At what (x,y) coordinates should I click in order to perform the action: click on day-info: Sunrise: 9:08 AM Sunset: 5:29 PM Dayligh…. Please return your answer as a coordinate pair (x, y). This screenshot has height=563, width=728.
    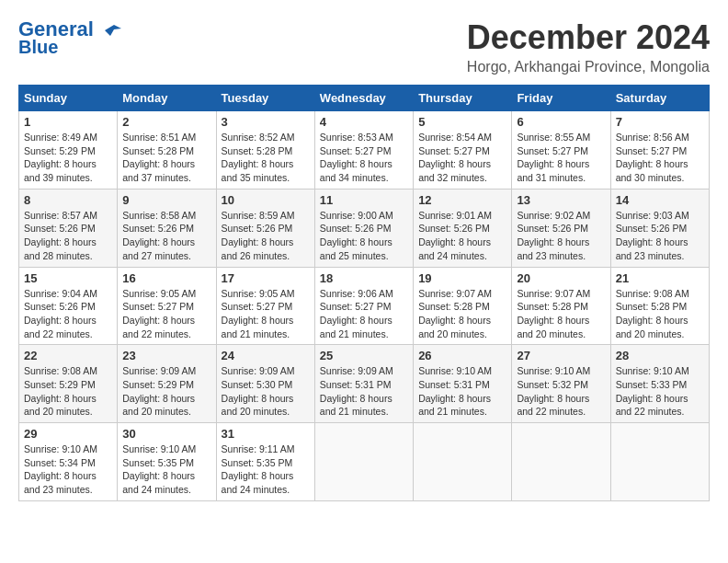
    Looking at the image, I should click on (68, 392).